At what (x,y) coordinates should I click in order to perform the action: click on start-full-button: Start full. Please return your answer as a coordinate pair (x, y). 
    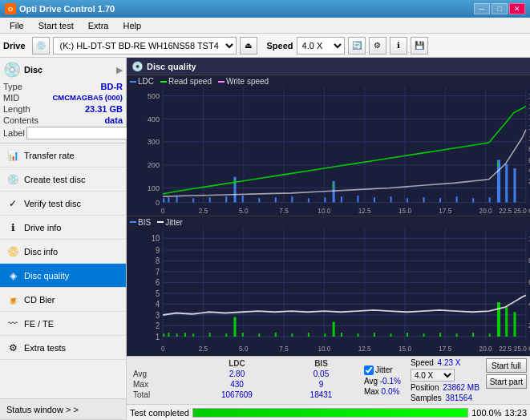
    Looking at the image, I should click on (507, 365).